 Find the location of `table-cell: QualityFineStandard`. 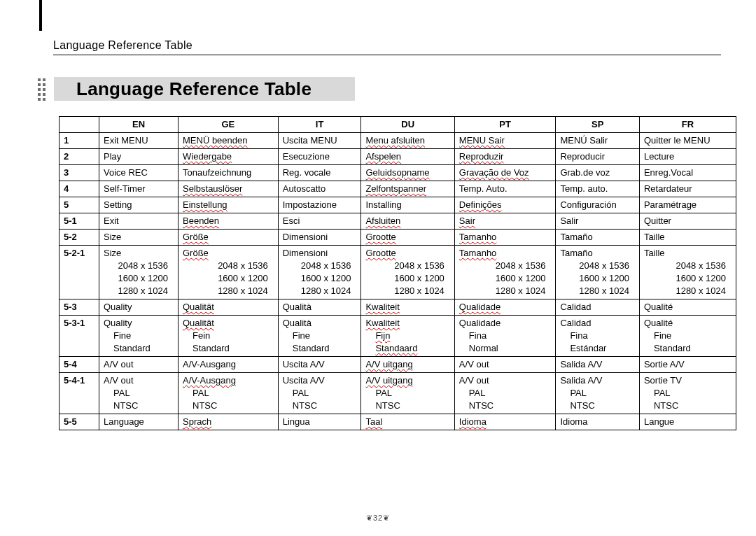

table-cell: QualityFineStandard is located at coordinates (139, 336).